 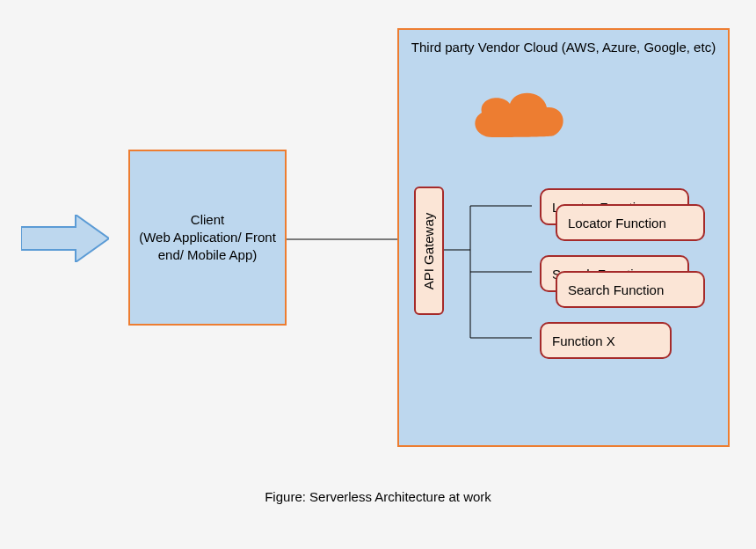 What do you see at coordinates (351, 239) in the screenshot?
I see `connector-client-to-gateway` at bounding box center [351, 239].